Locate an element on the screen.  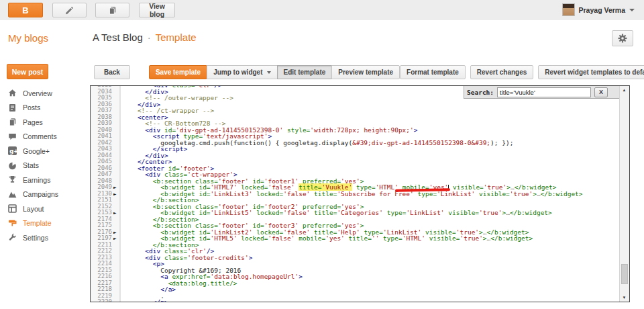
line-number: 2220 is located at coordinates (105, 300).